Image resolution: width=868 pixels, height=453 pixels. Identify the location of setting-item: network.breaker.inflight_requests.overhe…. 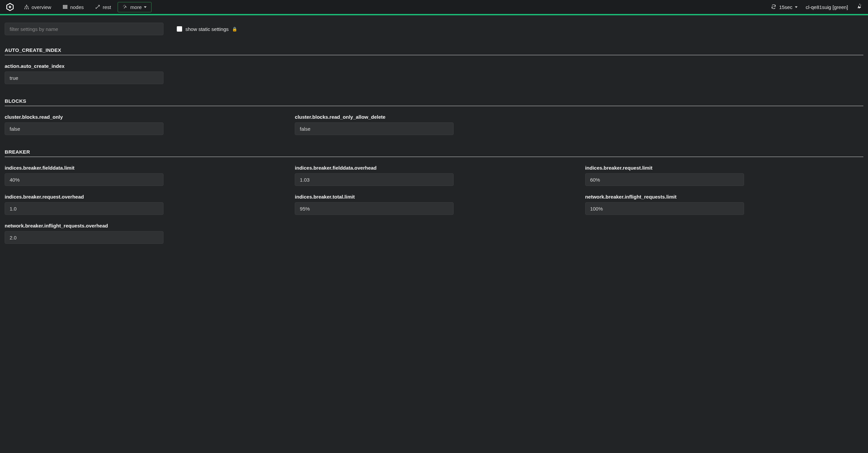
(88, 233).